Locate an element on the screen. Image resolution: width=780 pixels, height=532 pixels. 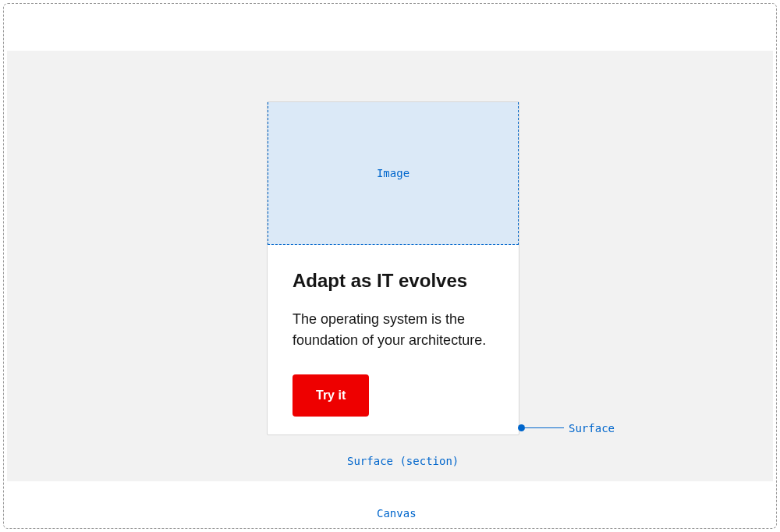
annotation-leader-line is located at coordinates (544, 427).